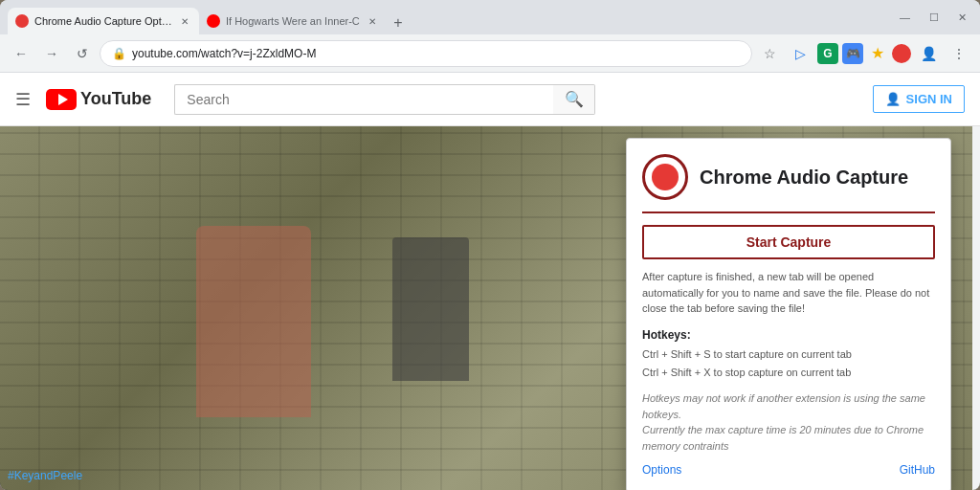 The image size is (980, 490). Describe the element at coordinates (769, 54) in the screenshot. I see `bookmark-button: ☆` at that location.